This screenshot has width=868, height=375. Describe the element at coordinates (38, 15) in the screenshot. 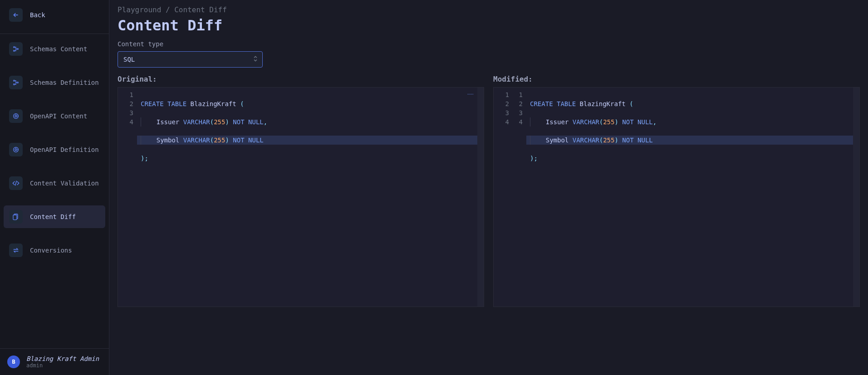

I see `back-label: Back` at that location.